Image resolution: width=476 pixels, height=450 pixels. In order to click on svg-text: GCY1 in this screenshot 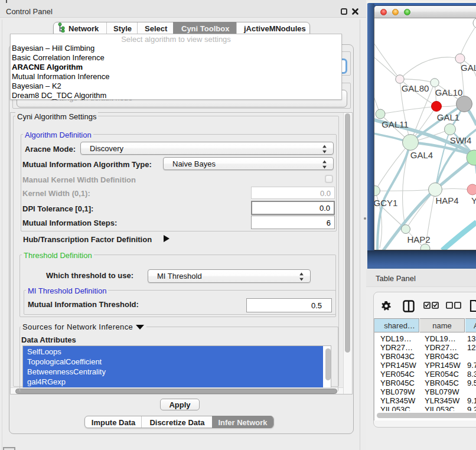, I will do `click(386, 203)`.